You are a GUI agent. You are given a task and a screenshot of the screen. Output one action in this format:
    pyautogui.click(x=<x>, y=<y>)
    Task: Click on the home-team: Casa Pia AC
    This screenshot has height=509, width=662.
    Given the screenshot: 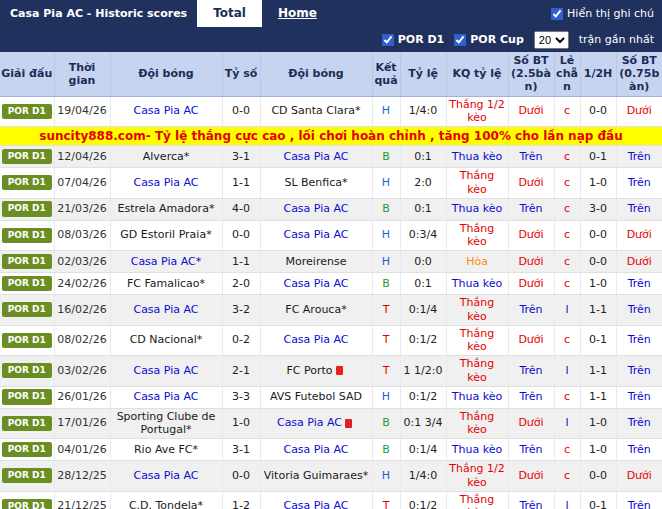 What is the action you would take?
    pyautogui.click(x=166, y=397)
    